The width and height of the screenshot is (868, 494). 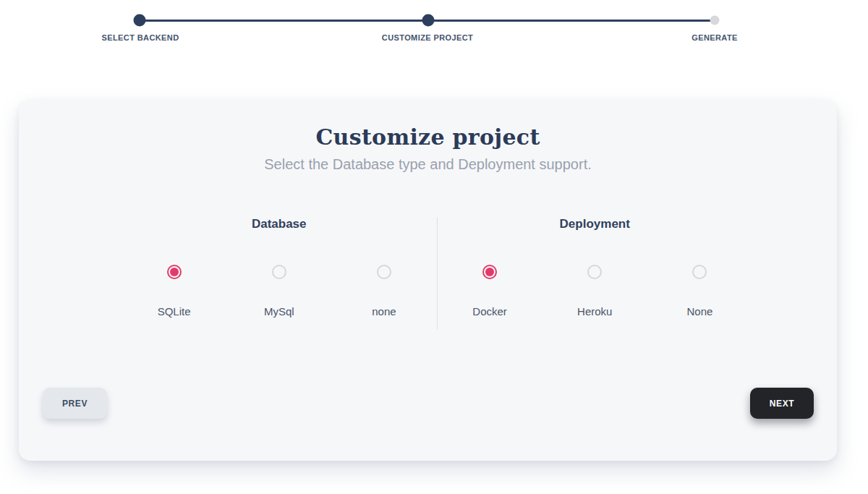 I want to click on radio-option-db-none: none, so click(x=383, y=291).